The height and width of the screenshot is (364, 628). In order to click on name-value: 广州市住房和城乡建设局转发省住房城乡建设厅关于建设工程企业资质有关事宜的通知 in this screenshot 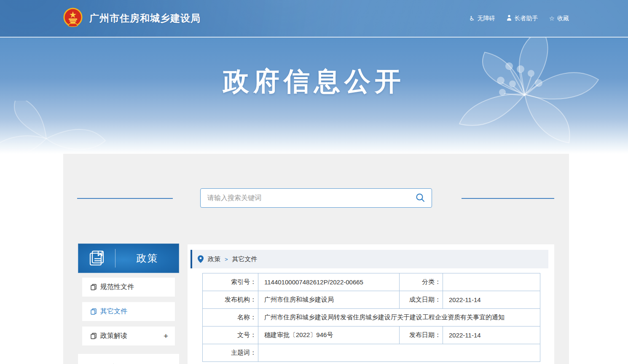, I will do `click(400, 318)`.